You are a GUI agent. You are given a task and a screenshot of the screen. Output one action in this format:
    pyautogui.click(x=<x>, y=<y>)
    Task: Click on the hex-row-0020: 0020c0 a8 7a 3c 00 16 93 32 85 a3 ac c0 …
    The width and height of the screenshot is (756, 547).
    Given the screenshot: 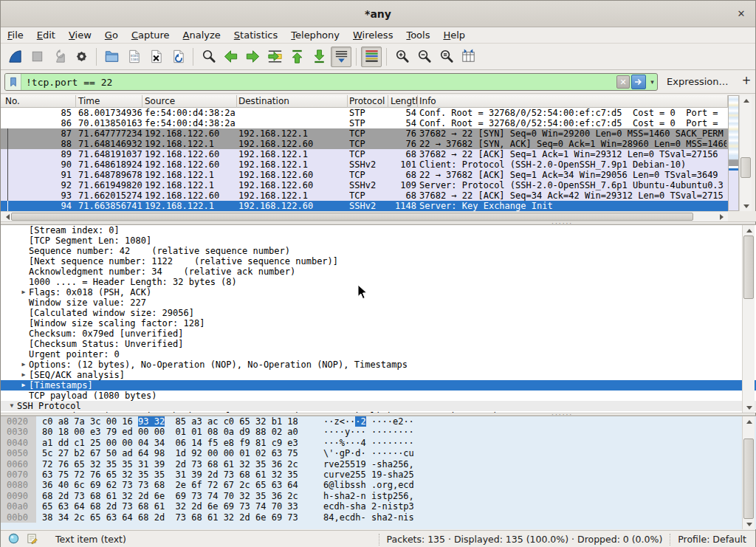 What is the action you would take?
    pyautogui.click(x=378, y=422)
    